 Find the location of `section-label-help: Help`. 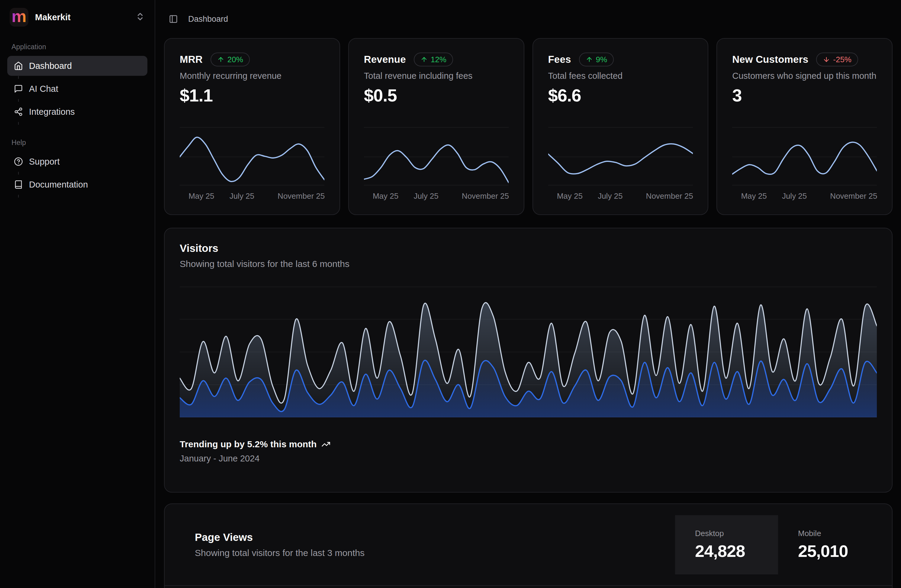

section-label-help: Help is located at coordinates (77, 143).